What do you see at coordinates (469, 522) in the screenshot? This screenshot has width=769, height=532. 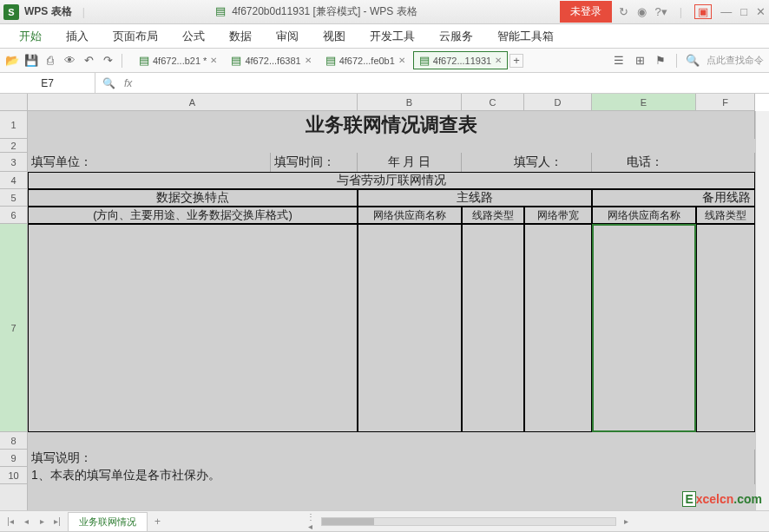 I see `horizontal-scrollbar` at bounding box center [469, 522].